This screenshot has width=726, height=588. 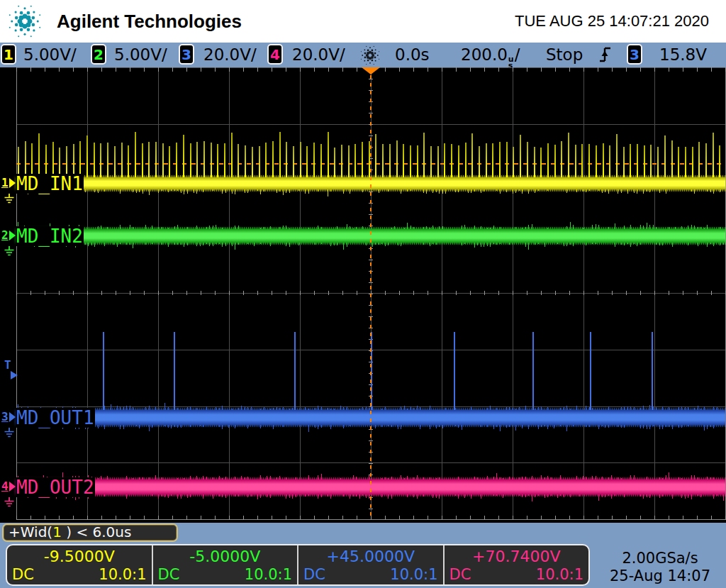 I want to click on run-state-indicator: Stop, so click(x=564, y=55).